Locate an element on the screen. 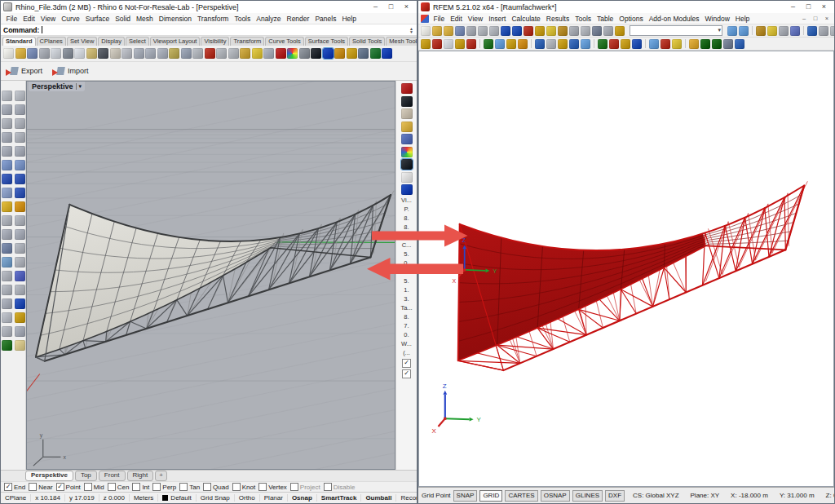 Image resolution: width=835 pixels, height=504 pixels. duplicate-icon is located at coordinates (80, 54).